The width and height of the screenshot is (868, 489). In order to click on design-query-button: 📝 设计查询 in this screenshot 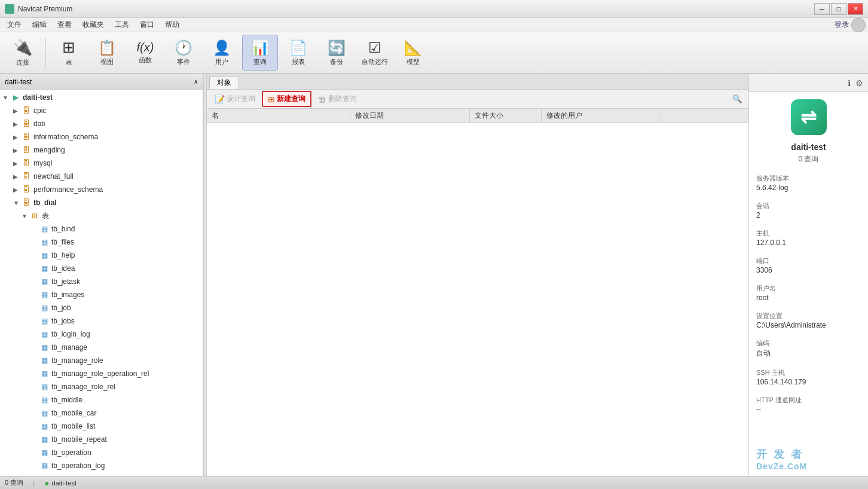, I will do `click(235, 99)`.